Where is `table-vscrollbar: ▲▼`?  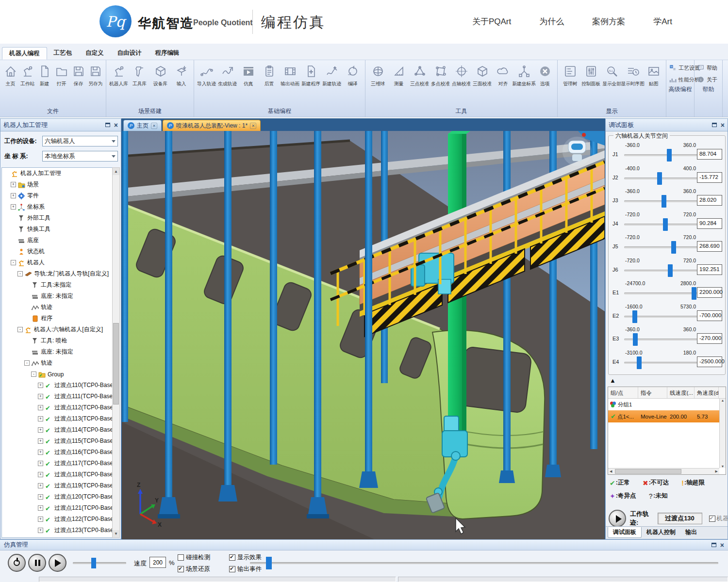 table-vscrollbar: ▲▼ is located at coordinates (722, 434).